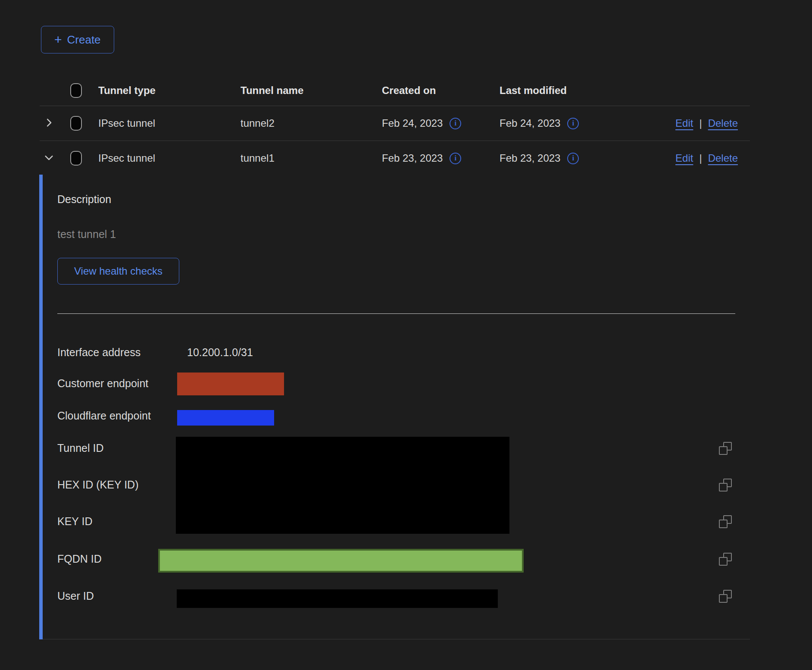  I want to click on header-created-on: Created on, so click(440, 91).